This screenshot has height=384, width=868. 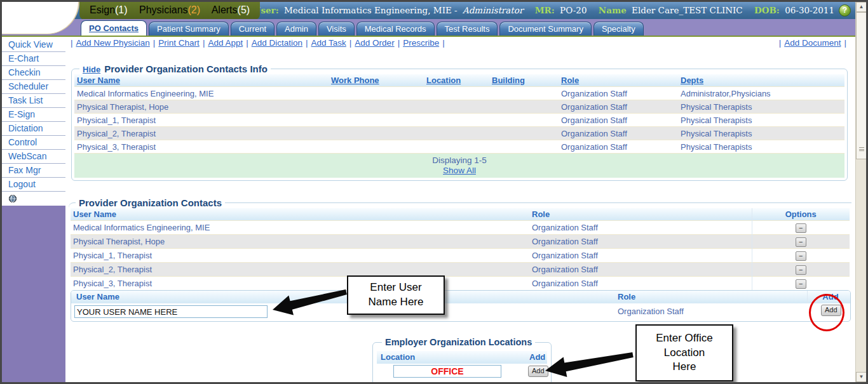 I want to click on add-appt-link: Add Appt, so click(x=225, y=43).